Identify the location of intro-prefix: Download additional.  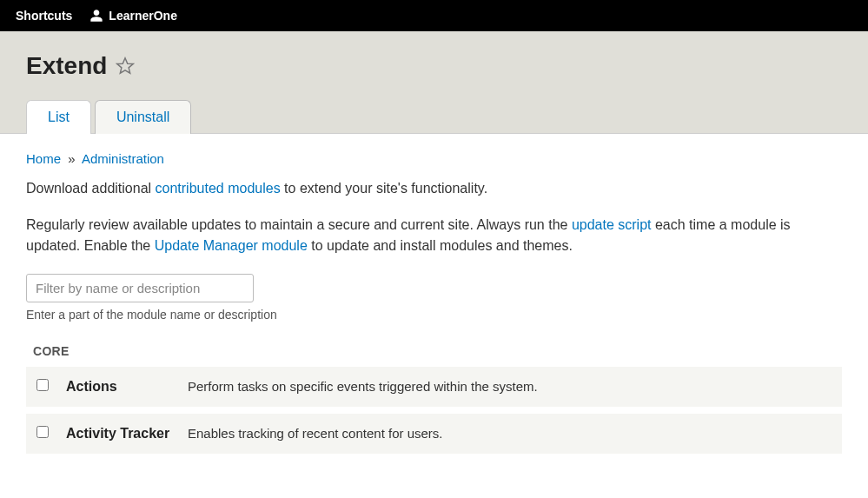
(90, 188).